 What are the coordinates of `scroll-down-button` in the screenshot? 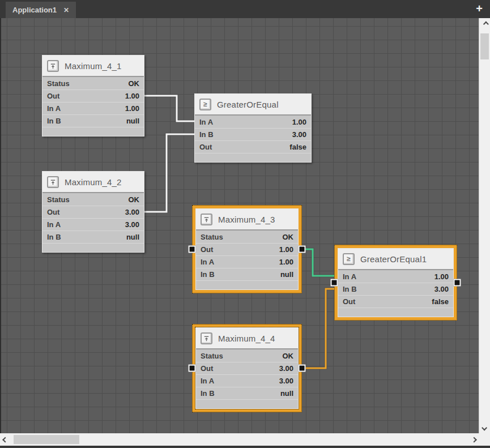 It's located at (485, 428).